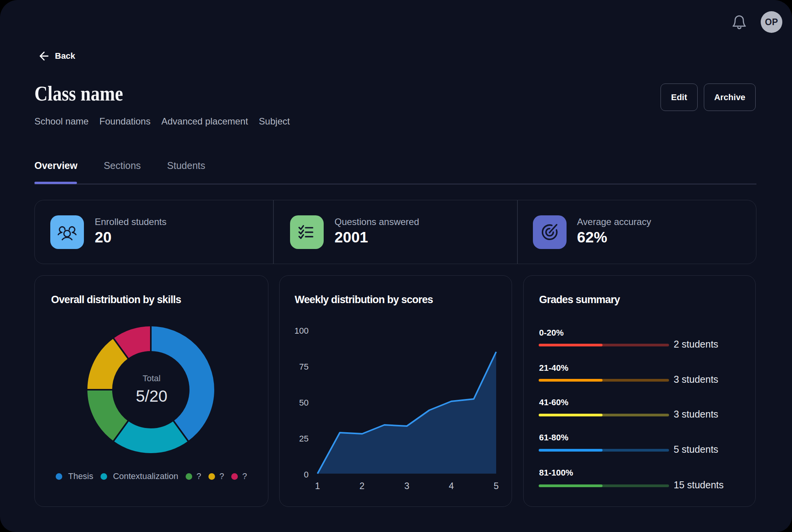 Image resolution: width=792 pixels, height=532 pixels. Describe the element at coordinates (317, 486) in the screenshot. I see `svg-text: 1` at that location.